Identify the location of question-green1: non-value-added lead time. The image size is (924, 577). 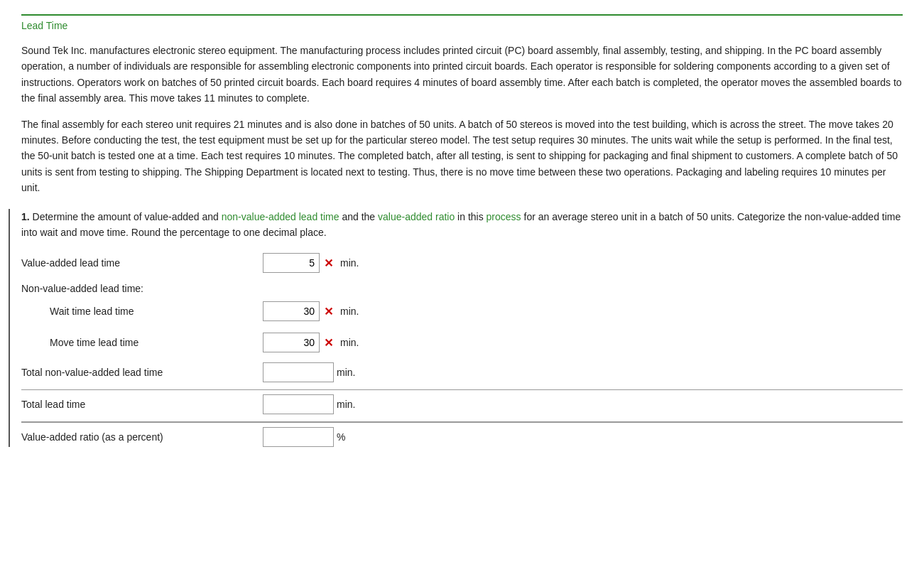
(281, 217).